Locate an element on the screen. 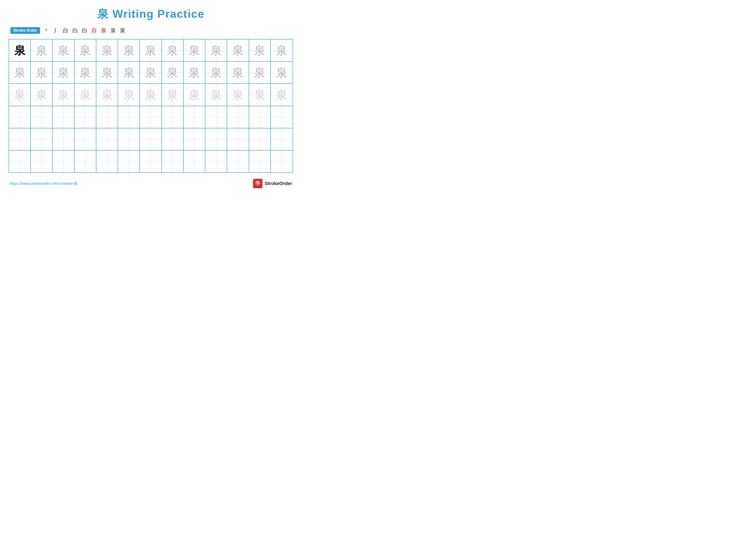 This screenshot has width=756, height=534. grid-cell-r1-c3: 泉 is located at coordinates (64, 50).